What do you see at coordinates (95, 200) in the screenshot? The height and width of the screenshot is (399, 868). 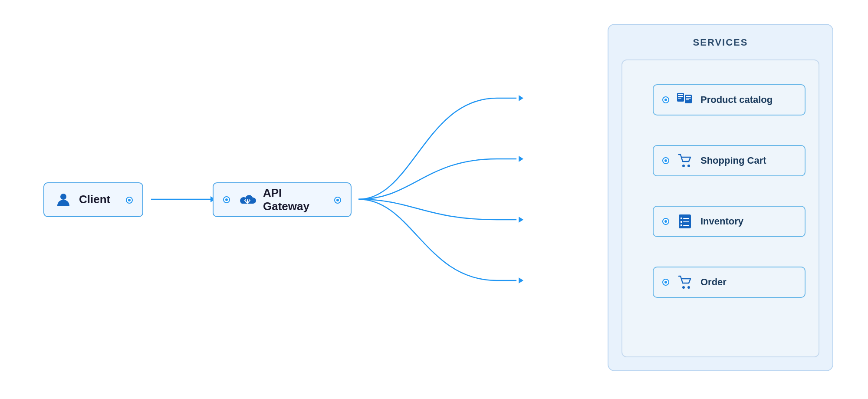 I see `client-label: Client` at bounding box center [95, 200].